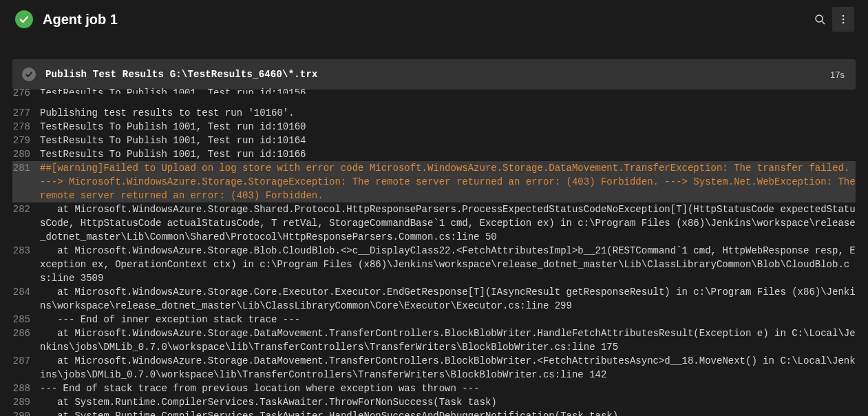  Describe the element at coordinates (434, 340) in the screenshot. I see `log-line: 286 at Microsoft.WindowsAzure.Storage.Da…` at that location.